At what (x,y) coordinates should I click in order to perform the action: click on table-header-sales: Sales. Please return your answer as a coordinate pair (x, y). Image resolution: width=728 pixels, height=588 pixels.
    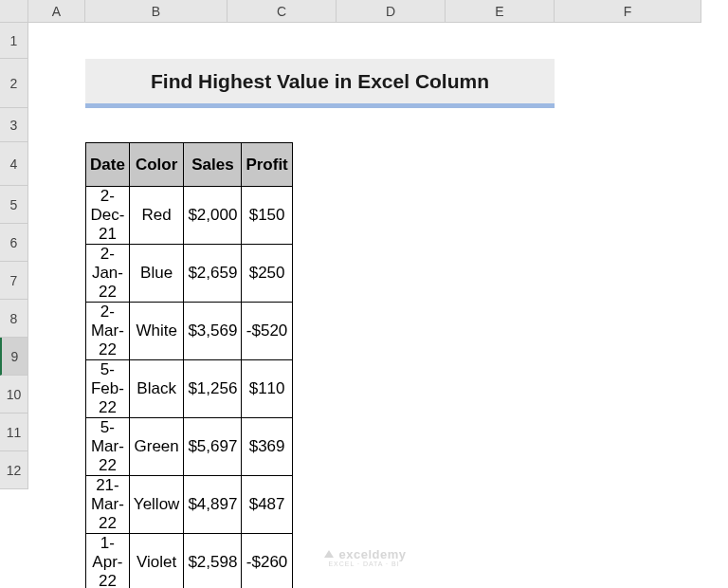
    Looking at the image, I should click on (212, 165).